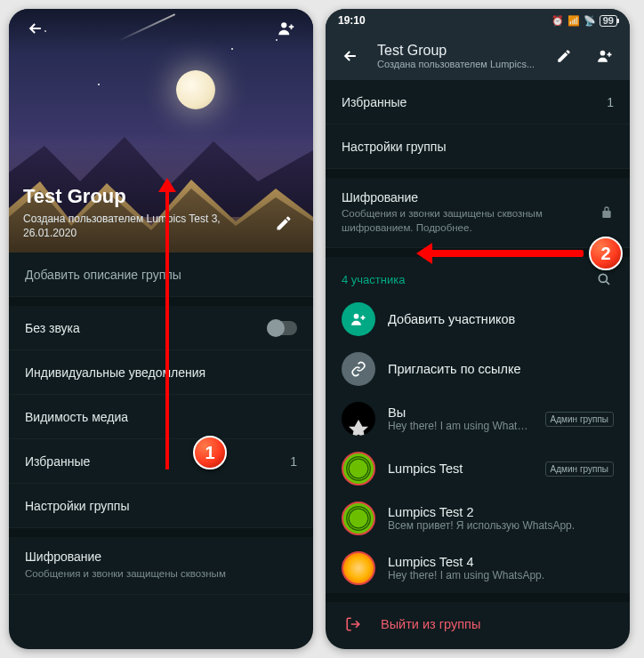 This screenshot has width=644, height=658. Describe the element at coordinates (282, 328) in the screenshot. I see `mute-toggle` at that location.